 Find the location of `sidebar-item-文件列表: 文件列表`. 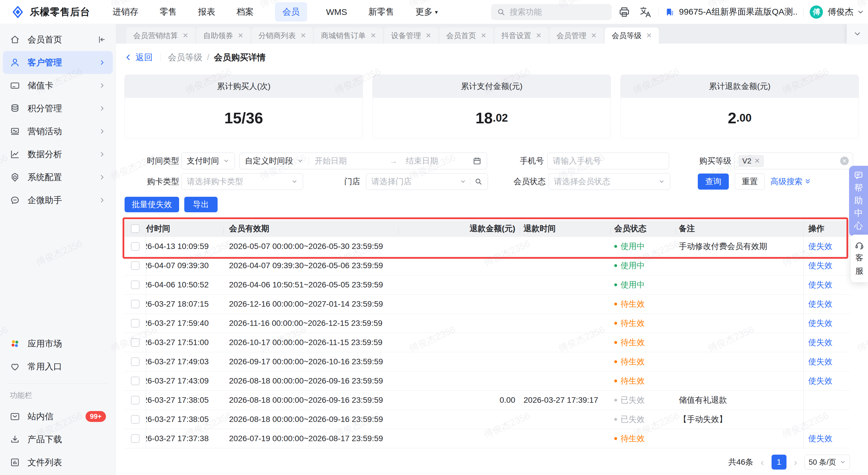

sidebar-item-文件列表: 文件列表 is located at coordinates (58, 463).